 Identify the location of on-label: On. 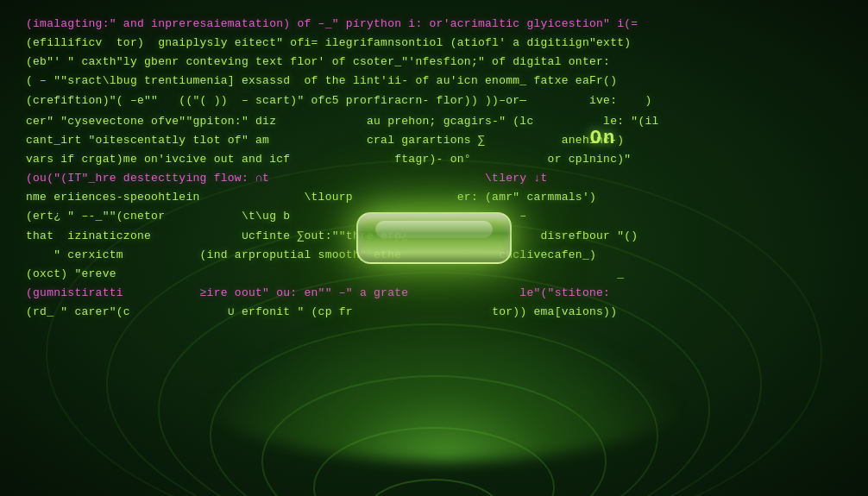
(603, 138).